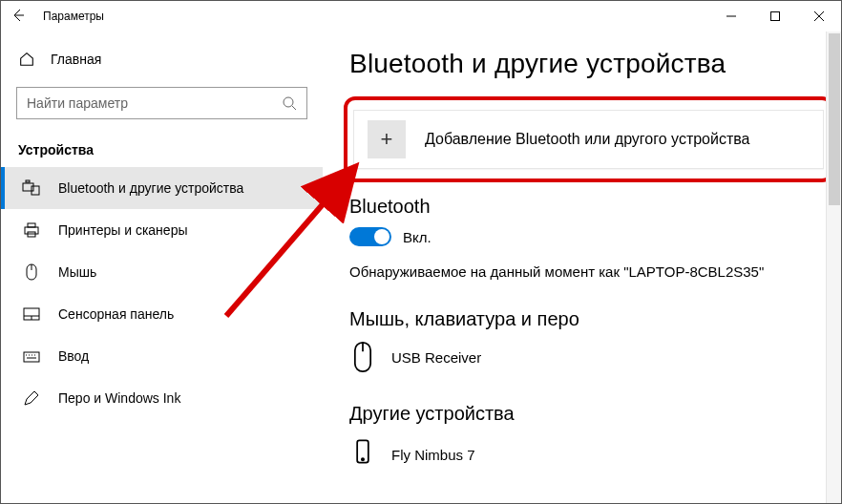 The width and height of the screenshot is (842, 504). Describe the element at coordinates (116, 314) in the screenshot. I see `nav-label: Сенсорная панель` at that location.